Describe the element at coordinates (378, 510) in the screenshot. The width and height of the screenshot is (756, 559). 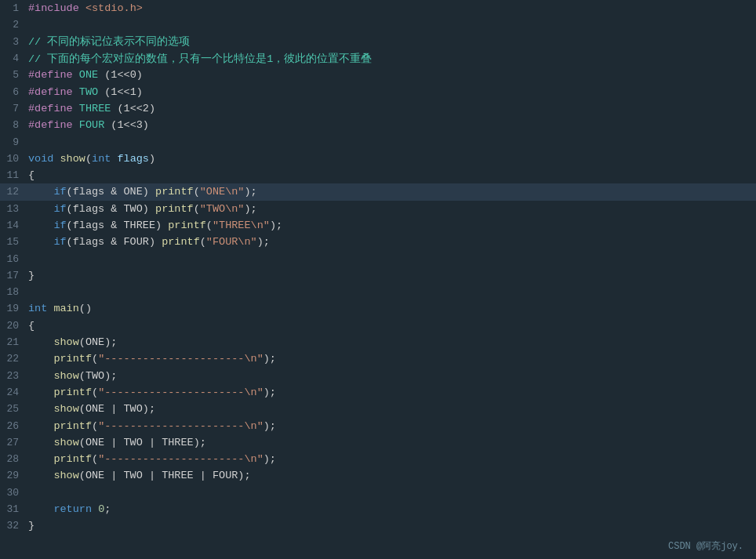
I see `code-line: 31 return 0;` at that location.